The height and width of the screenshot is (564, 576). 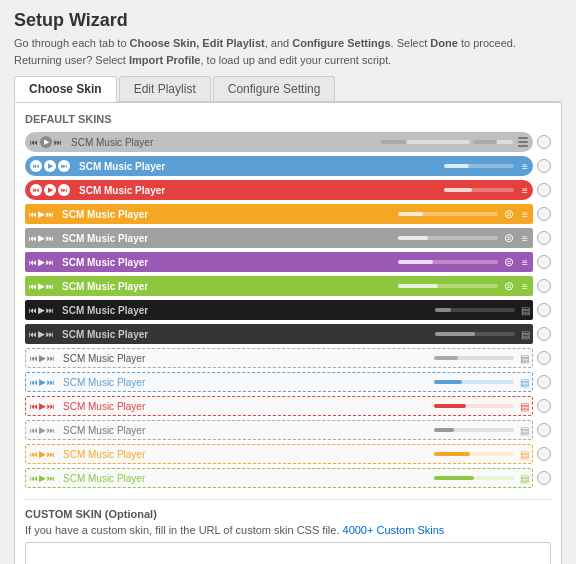 What do you see at coordinates (279, 262) in the screenshot?
I see `skin-player-5: ⏮ ▶ ⏭ SCM Music Player ⊜ ≡` at bounding box center [279, 262].